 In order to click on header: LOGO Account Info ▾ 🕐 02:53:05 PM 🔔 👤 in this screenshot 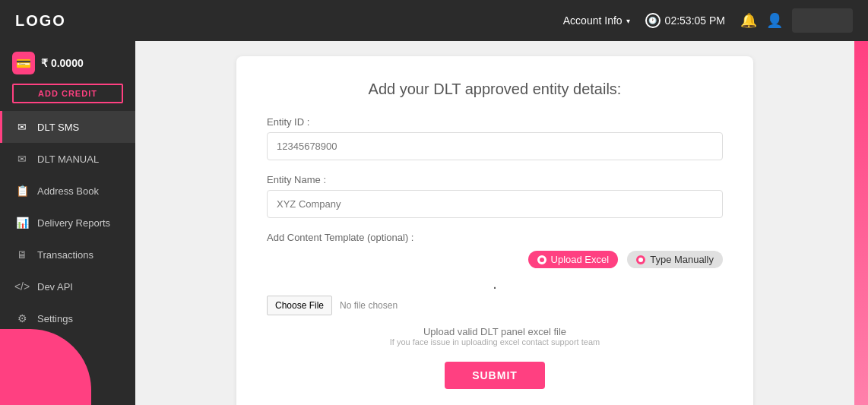, I will do `click(434, 21)`.